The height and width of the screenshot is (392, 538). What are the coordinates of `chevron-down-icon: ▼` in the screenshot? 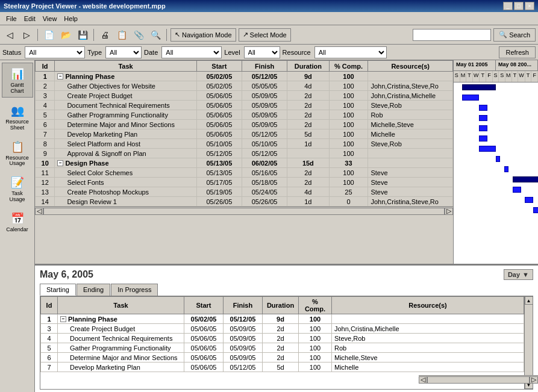 It's located at (525, 275).